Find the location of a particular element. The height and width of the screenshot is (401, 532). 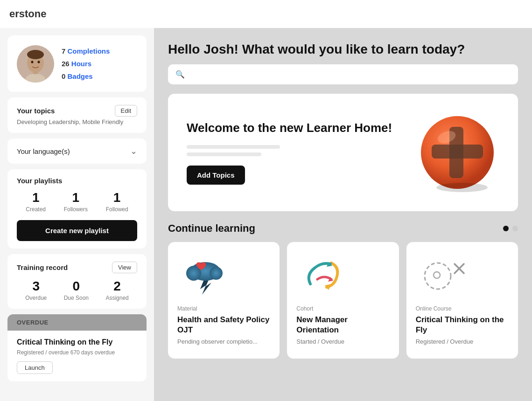

playlists-stats: 1 Created 1 Followers 1 Followed is located at coordinates (77, 201).